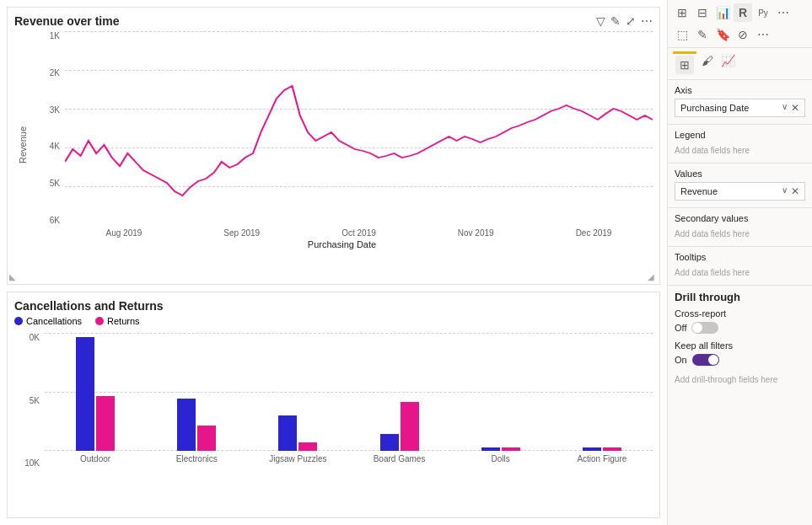 The width and height of the screenshot is (812, 525). What do you see at coordinates (740, 135) in the screenshot?
I see `legend-title: Legend` at bounding box center [740, 135].